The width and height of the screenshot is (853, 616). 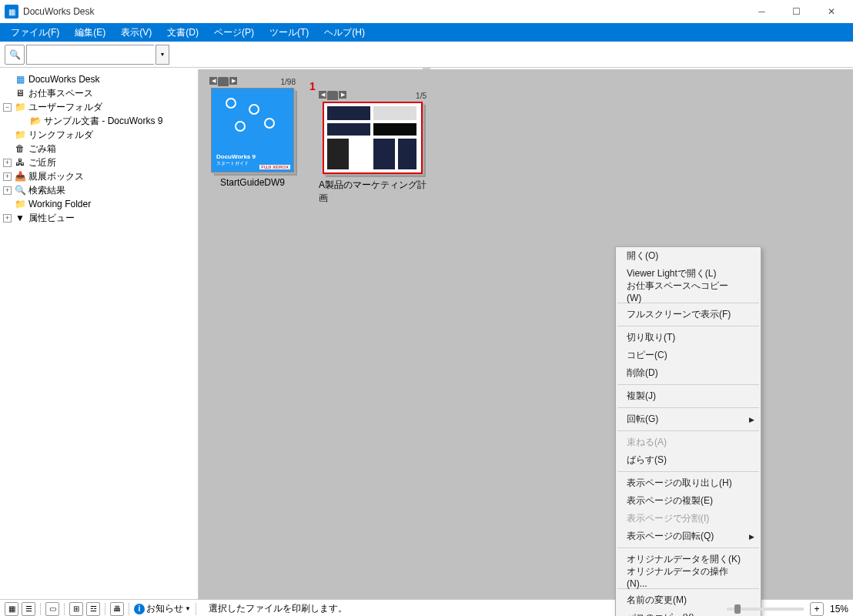 I want to click on ctx-operate-original: オリジナルデータの操作(N)..., so click(x=688, y=578).